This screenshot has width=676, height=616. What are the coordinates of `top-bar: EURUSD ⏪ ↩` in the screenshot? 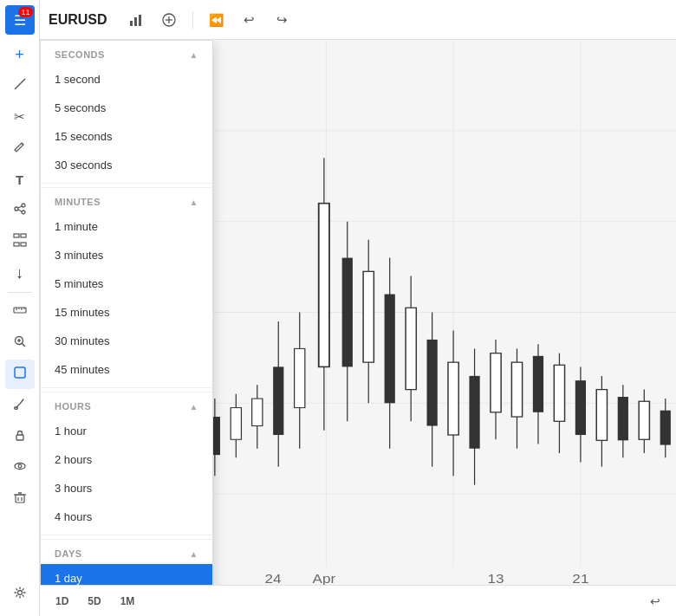 It's located at (358, 20).